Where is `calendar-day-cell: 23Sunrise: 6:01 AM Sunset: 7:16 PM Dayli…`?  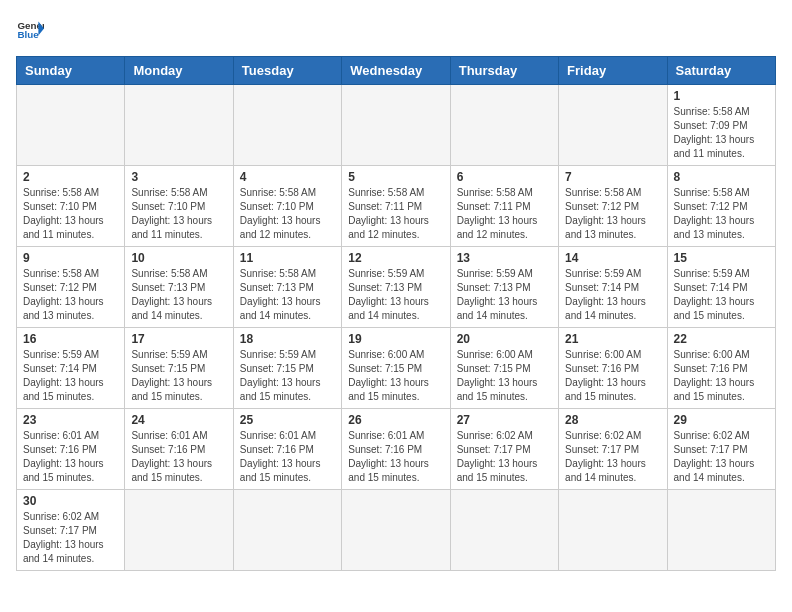
calendar-day-cell: 23Sunrise: 6:01 AM Sunset: 7:16 PM Dayli… is located at coordinates (71, 450).